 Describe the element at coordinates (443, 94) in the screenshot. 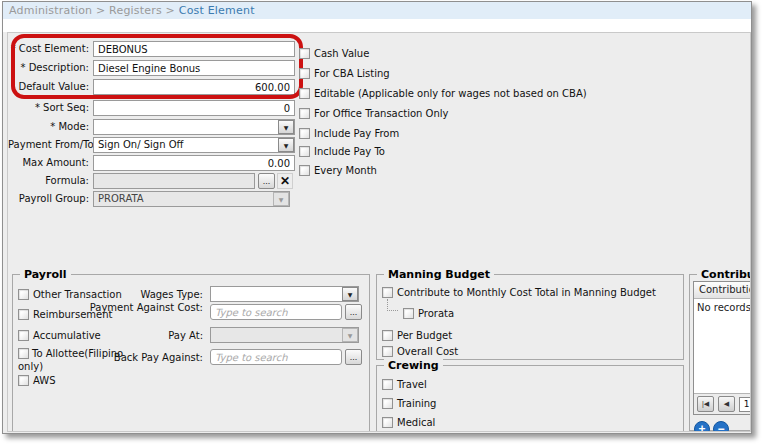

I see `editable-row: Editable (Applicable only for wages not …` at that location.